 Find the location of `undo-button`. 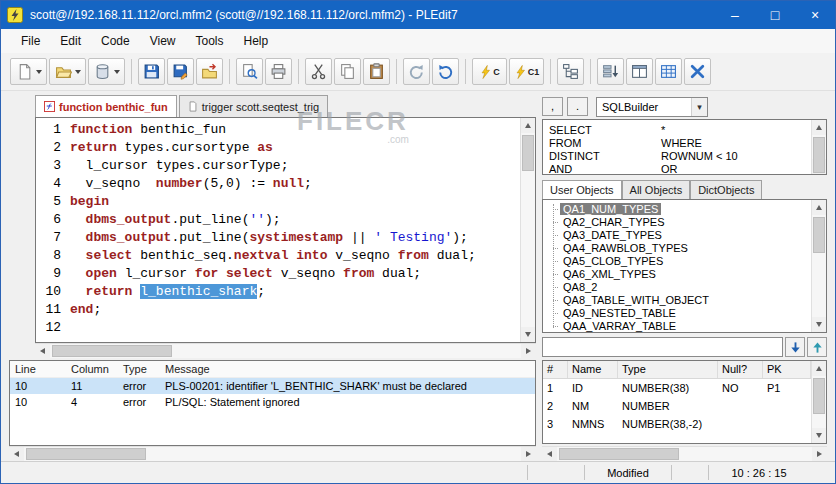

undo-button is located at coordinates (446, 72).